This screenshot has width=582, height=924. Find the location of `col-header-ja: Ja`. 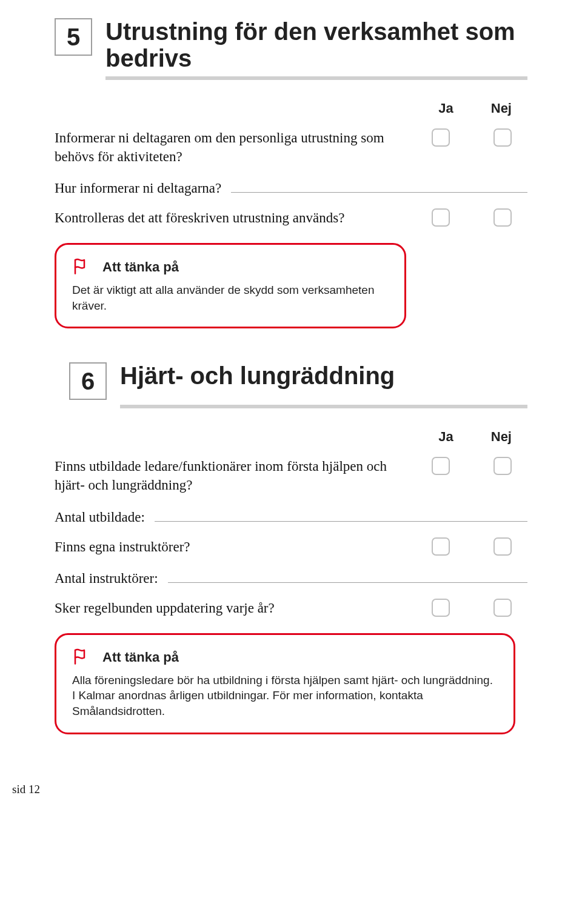

col-header-ja: Ja is located at coordinates (446, 108).